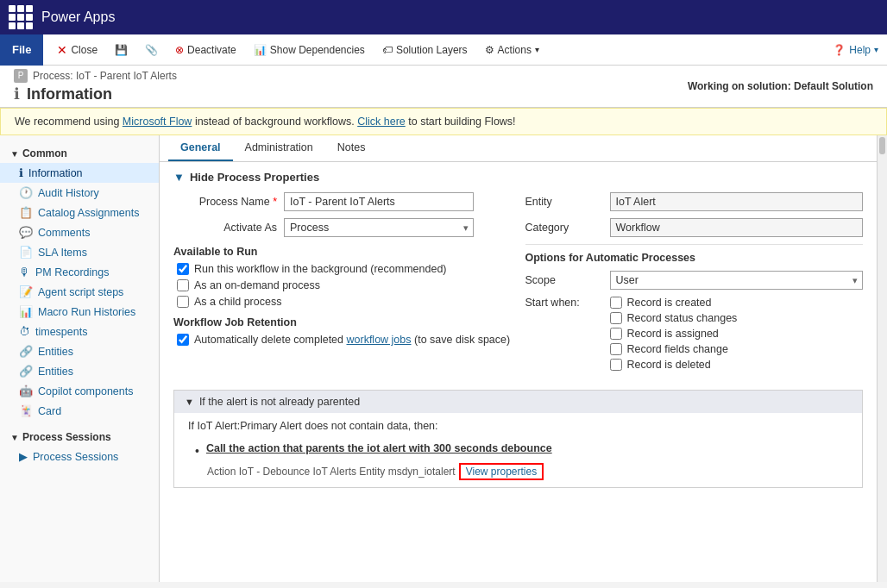  What do you see at coordinates (678, 349) in the screenshot?
I see `record-fields-label: Record fields change` at bounding box center [678, 349].